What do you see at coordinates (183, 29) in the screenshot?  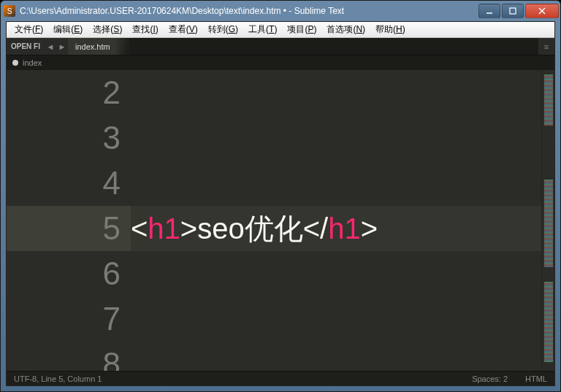 I see `menu-view: 查看(V)` at bounding box center [183, 29].